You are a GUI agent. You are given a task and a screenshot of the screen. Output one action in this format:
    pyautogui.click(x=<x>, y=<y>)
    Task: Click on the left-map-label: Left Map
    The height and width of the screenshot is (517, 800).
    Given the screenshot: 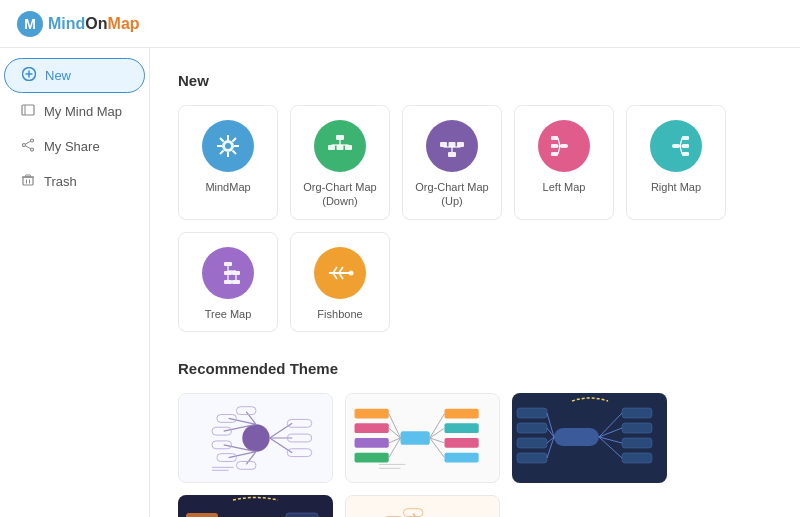 What is the action you would take?
    pyautogui.click(x=564, y=187)
    